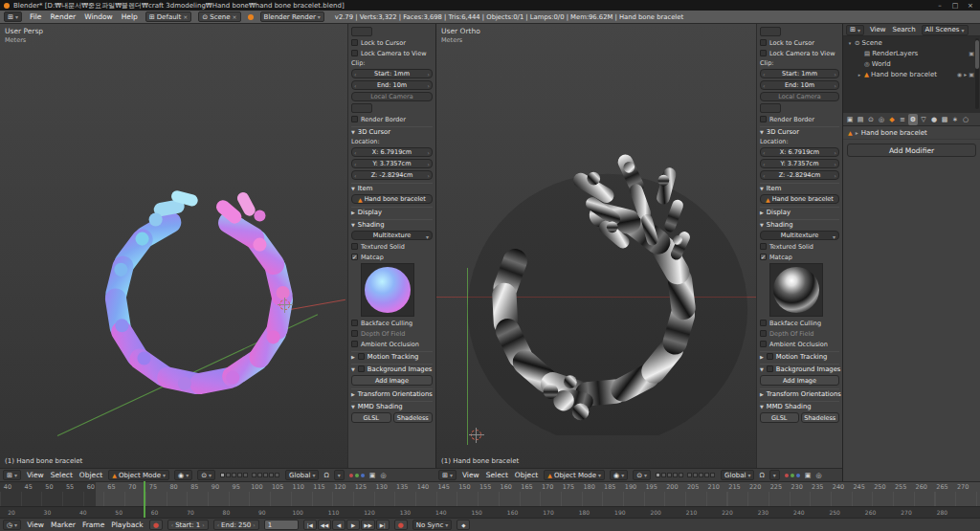  What do you see at coordinates (955, 6) in the screenshot?
I see `maximize-button: □` at bounding box center [955, 6].